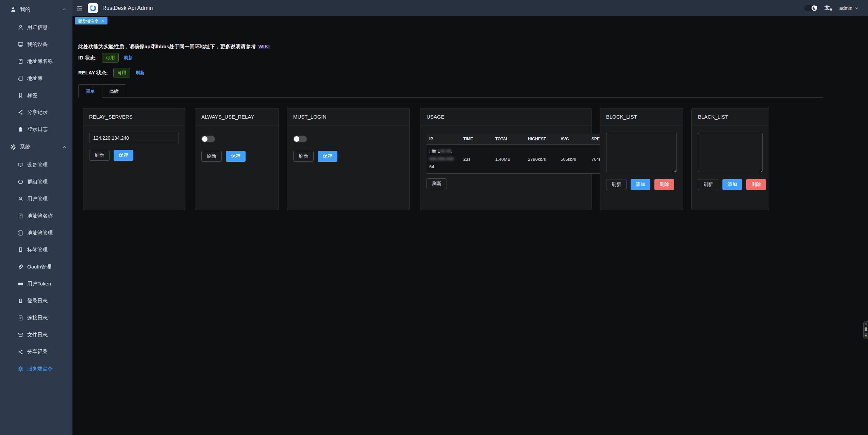 The height and width of the screenshot is (435, 868). I want to click on wiki-link: WIKI, so click(264, 46).